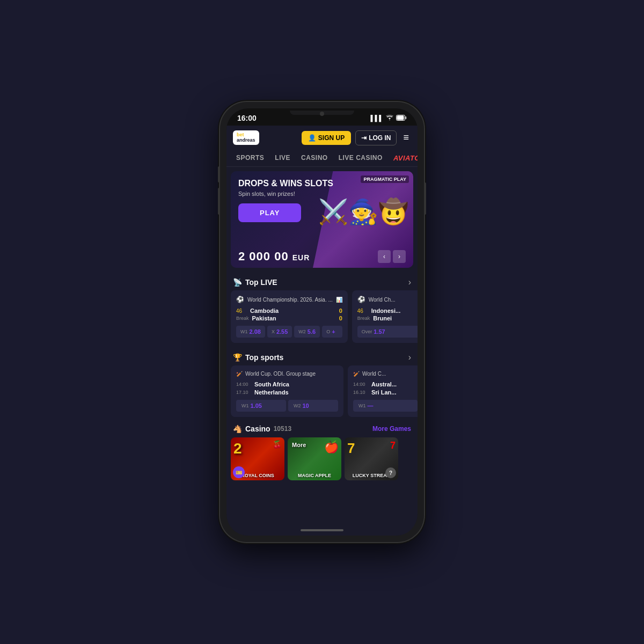 This screenshot has height=644, width=644. Describe the element at coordinates (385, 384) in the screenshot. I see `sport-2-team1-row: 14:00 Austral...` at that location.